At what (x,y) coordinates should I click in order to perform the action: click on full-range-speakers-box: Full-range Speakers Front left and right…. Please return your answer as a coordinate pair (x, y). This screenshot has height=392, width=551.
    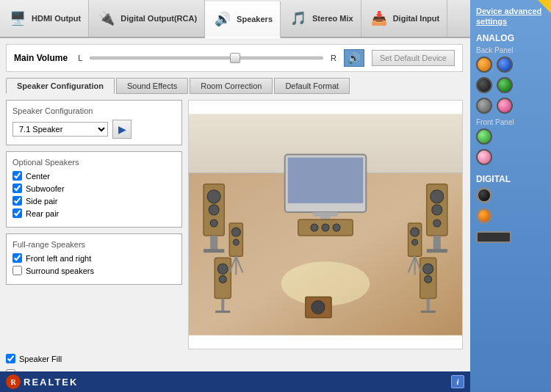
    Looking at the image, I should click on (94, 259).